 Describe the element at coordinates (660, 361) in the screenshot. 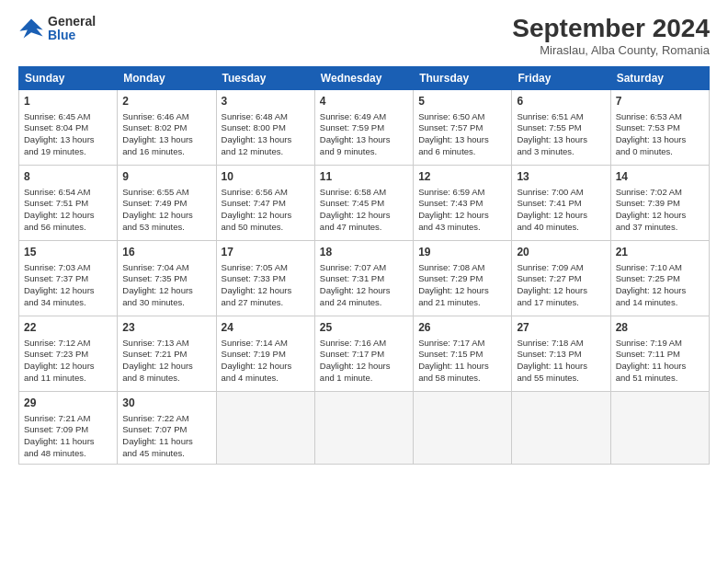

I see `day-info: Sunrise: 7:19 AM Sunset: 7:11 PM Dayligh…` at that location.